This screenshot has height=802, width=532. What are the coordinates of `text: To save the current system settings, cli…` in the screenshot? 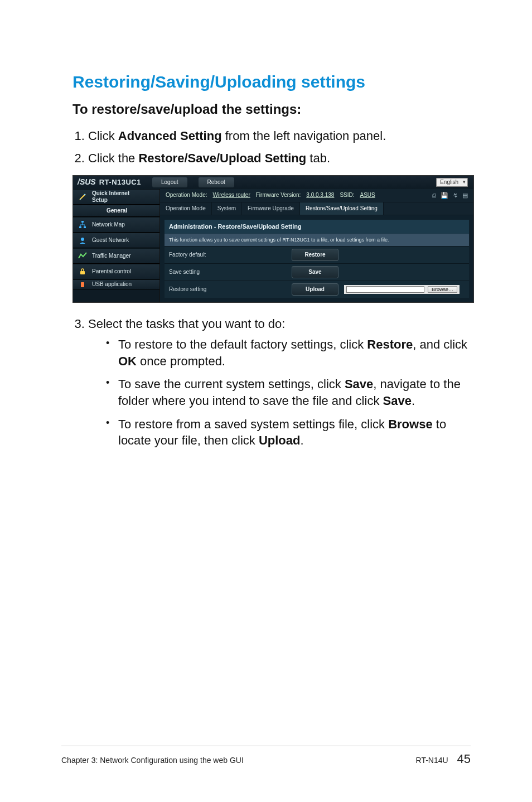 It's located at (231, 384).